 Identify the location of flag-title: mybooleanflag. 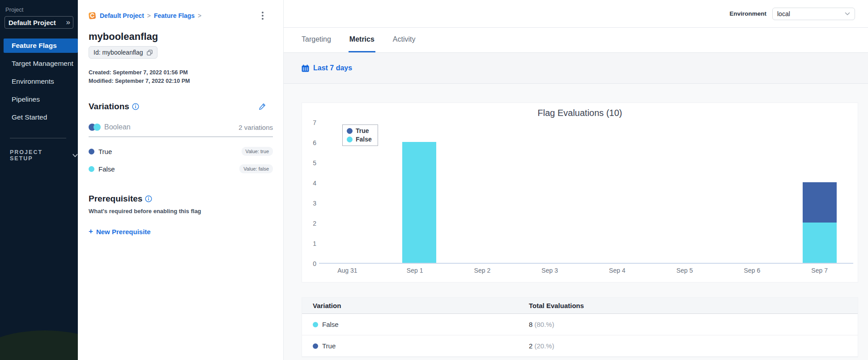
(186, 37).